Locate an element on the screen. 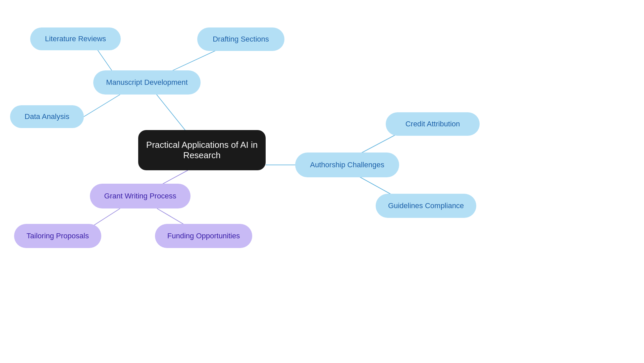 Image resolution: width=644 pixels, height=363 pixels. literature-node: Literature Reviews is located at coordinates (75, 39).